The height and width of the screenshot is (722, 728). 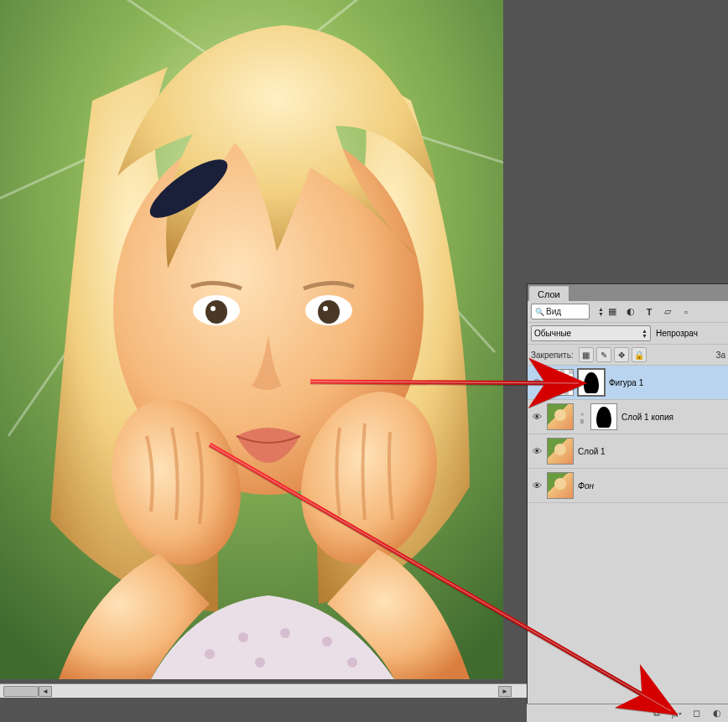 What do you see at coordinates (552, 356) in the screenshot?
I see `lock-label: Закрепить:` at bounding box center [552, 356].